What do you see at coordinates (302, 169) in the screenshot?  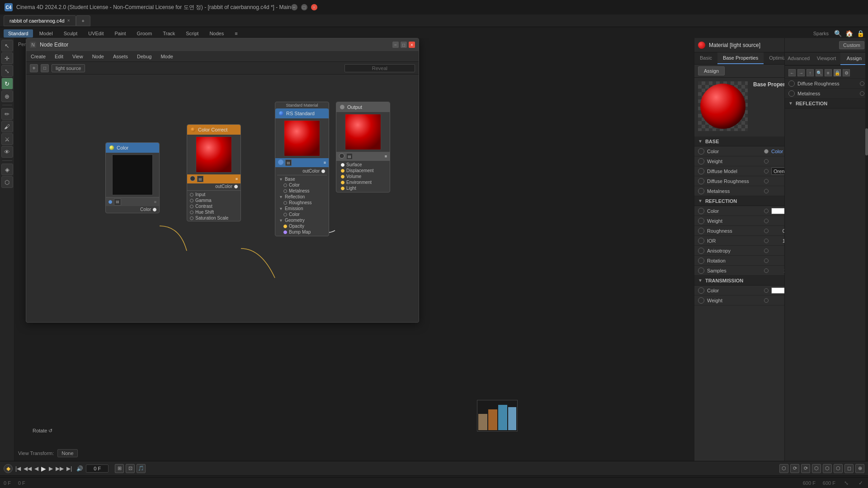 I see `rs-standard-node: Standard Material RS Standard ▤ ≡` at bounding box center [302, 169].